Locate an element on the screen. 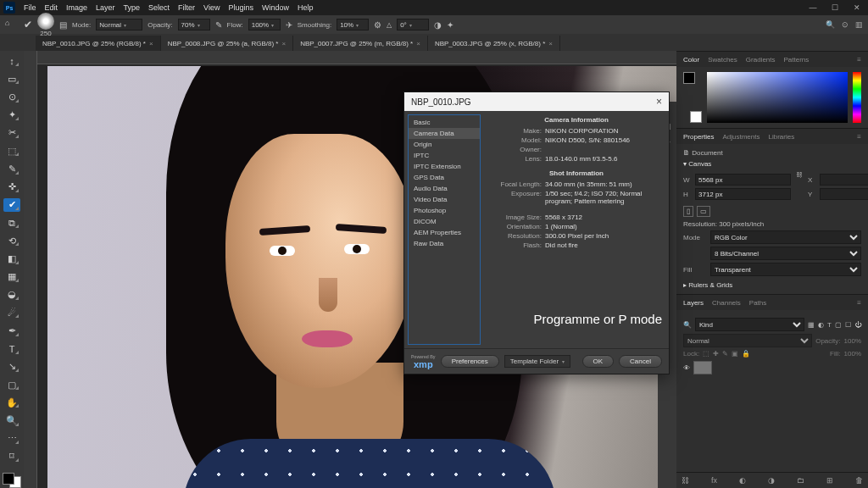 This screenshot has height=488, width=868. zoom-tool: 🔍 is located at coordinates (12, 420).